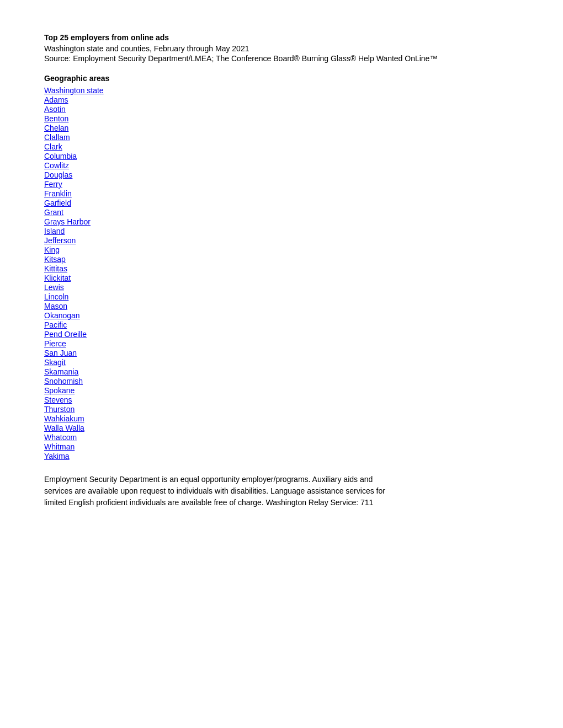 The image size is (563, 728). What do you see at coordinates (282, 128) in the screenshot?
I see `list-item: Chelan` at bounding box center [282, 128].